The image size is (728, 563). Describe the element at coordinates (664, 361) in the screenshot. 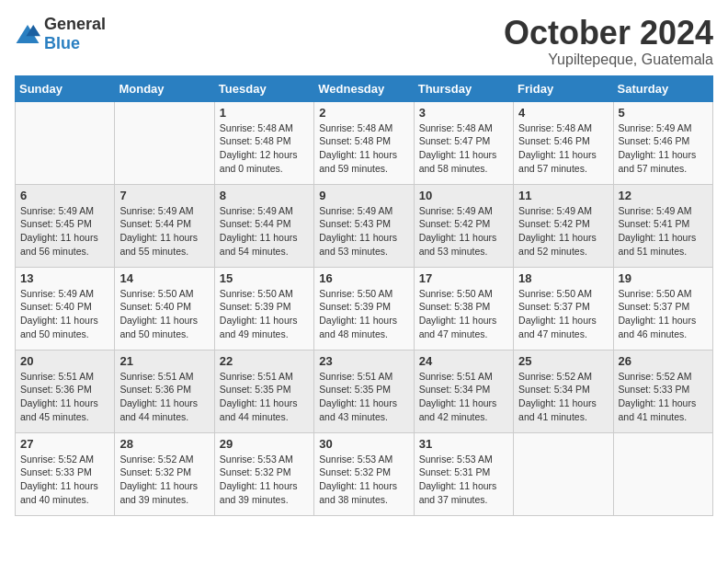

I see `day-number: 26` at that location.